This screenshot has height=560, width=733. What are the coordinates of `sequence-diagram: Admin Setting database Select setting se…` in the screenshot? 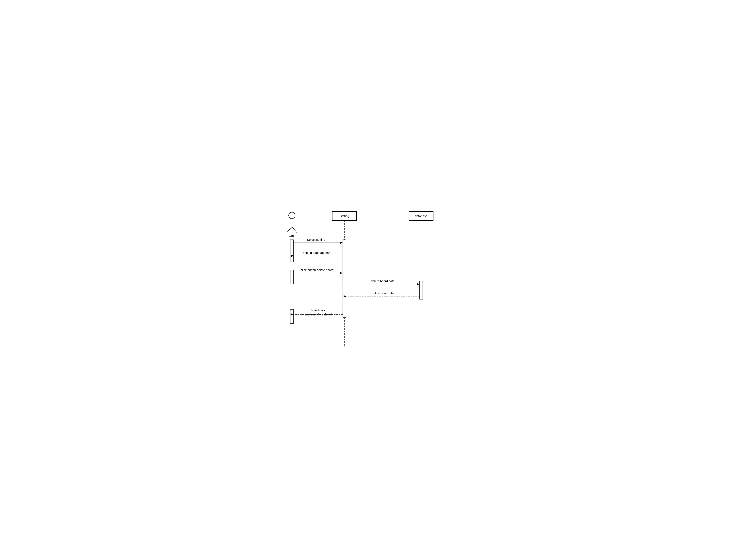 It's located at (367, 280).